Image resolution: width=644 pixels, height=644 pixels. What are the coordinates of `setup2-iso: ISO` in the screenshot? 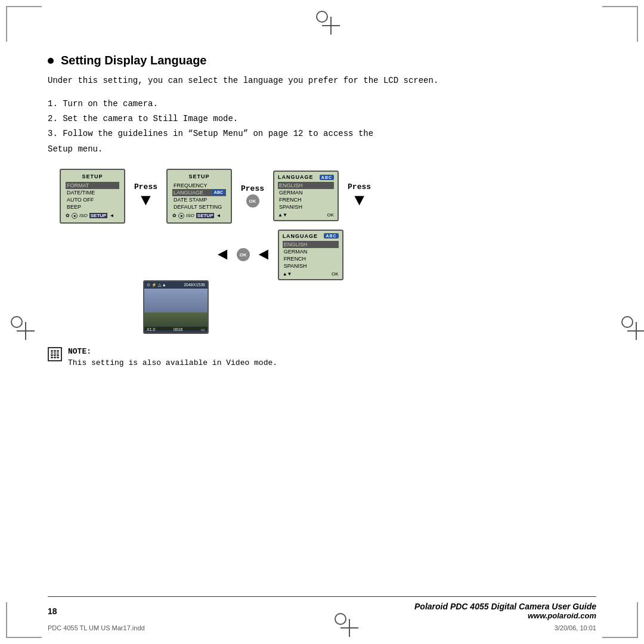 It's located at (190, 216).